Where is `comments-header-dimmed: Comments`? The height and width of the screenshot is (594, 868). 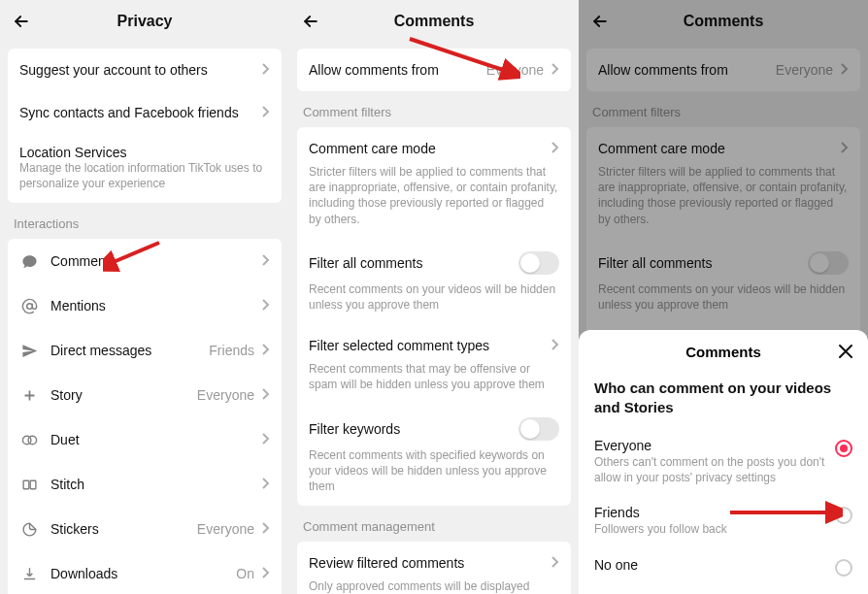
comments-header-dimmed: Comments is located at coordinates (723, 21).